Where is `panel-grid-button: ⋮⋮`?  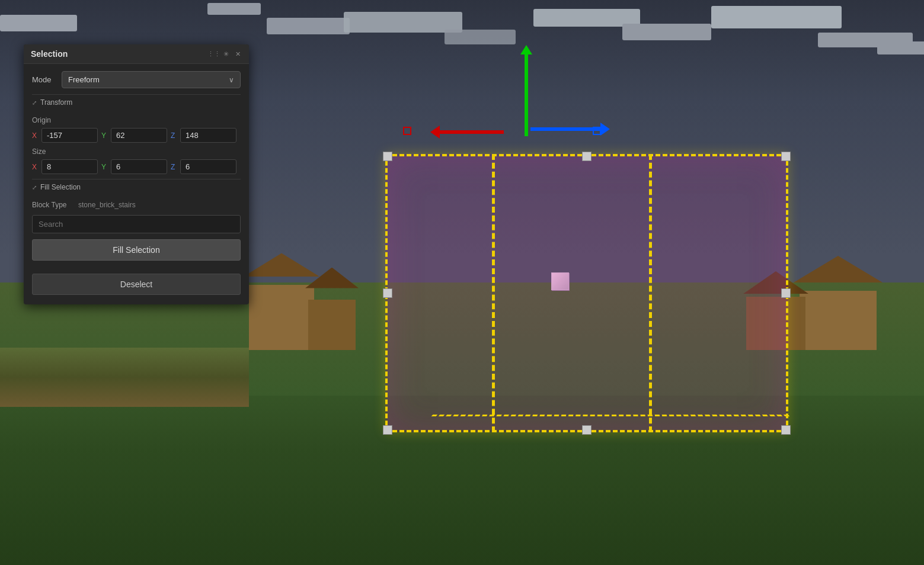 panel-grid-button: ⋮⋮ is located at coordinates (214, 54).